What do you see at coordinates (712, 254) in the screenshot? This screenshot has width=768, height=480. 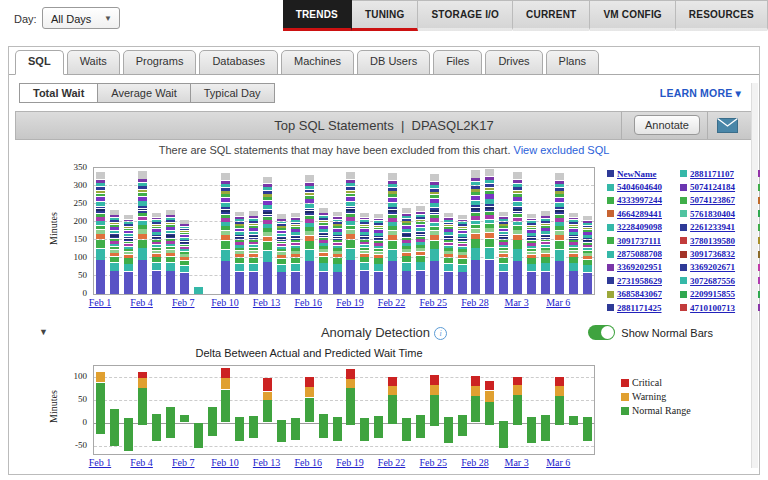 I see `legend-label-link: 3091736832` at bounding box center [712, 254].